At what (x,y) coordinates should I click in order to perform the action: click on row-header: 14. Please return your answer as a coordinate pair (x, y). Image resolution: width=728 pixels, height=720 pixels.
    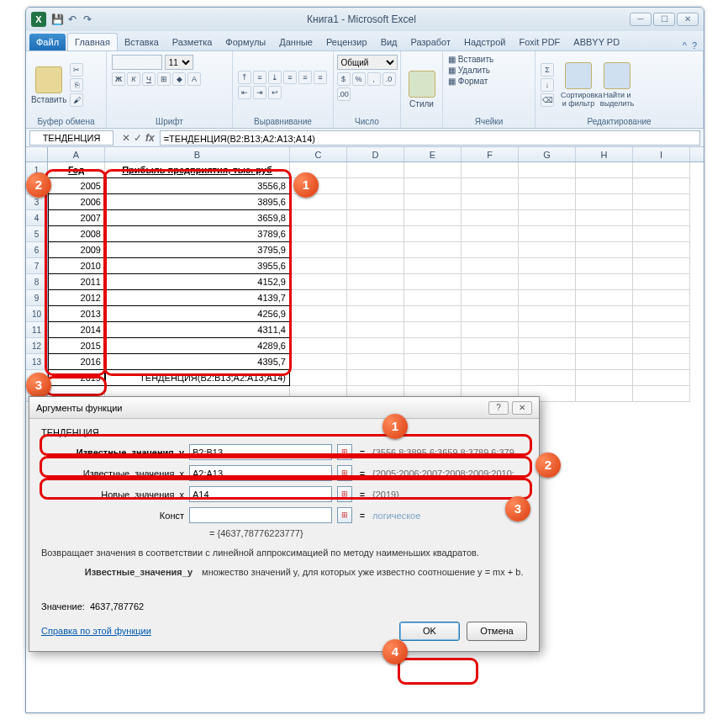
    Looking at the image, I should click on (37, 379).